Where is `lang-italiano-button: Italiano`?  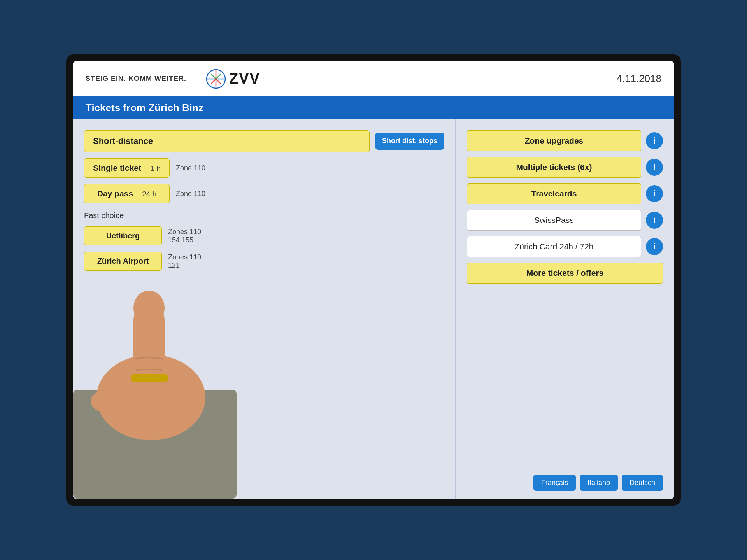 lang-italiano-button: Italiano is located at coordinates (599, 483).